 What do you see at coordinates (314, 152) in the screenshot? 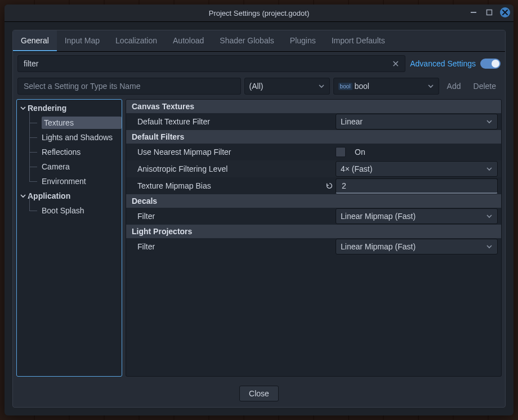
I see `property-row: Use Nearest Mipmap FilterOn` at bounding box center [314, 152].